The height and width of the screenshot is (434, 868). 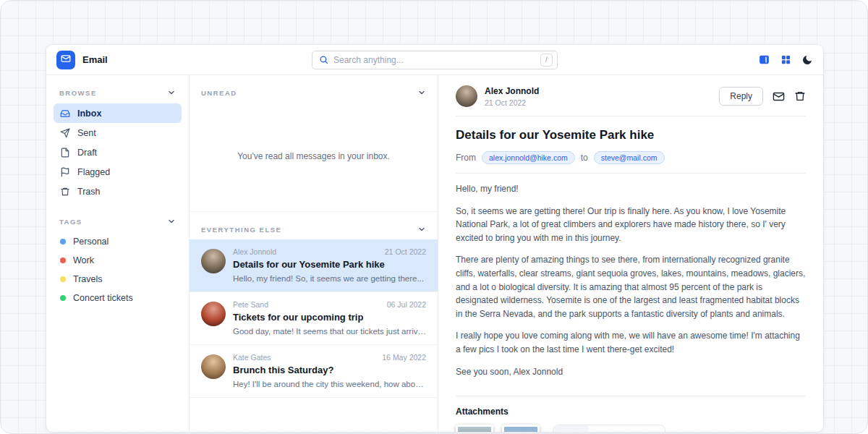 What do you see at coordinates (330, 317) in the screenshot?
I see `mail-subject: Tickets for our upcoming trip` at bounding box center [330, 317].